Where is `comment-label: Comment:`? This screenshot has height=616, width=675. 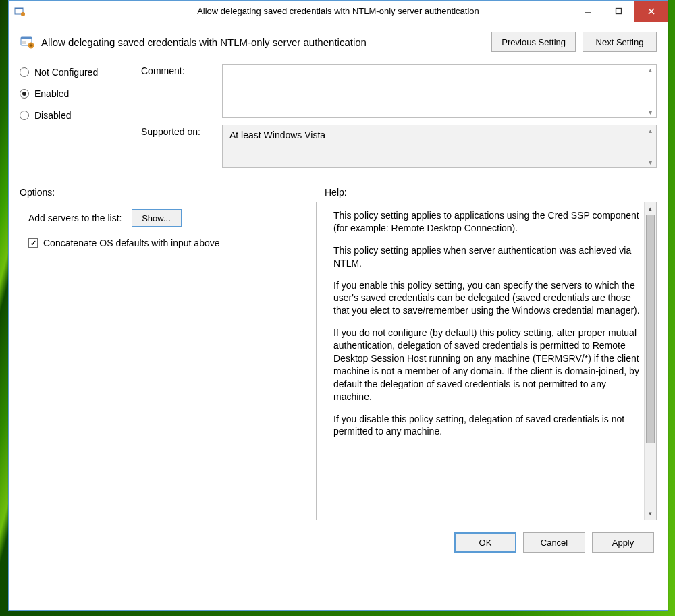
comment-label: Comment: is located at coordinates (182, 70).